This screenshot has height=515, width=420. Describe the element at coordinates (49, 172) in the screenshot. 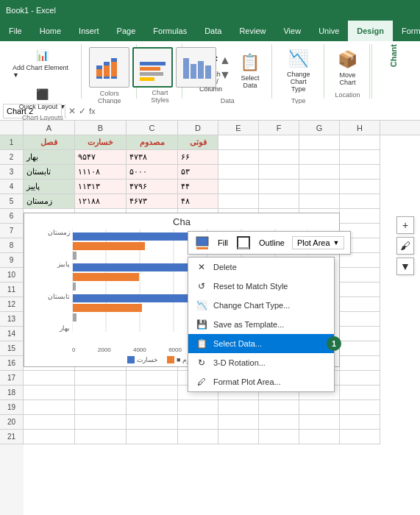

I see `cell-a3: تابستان` at that location.